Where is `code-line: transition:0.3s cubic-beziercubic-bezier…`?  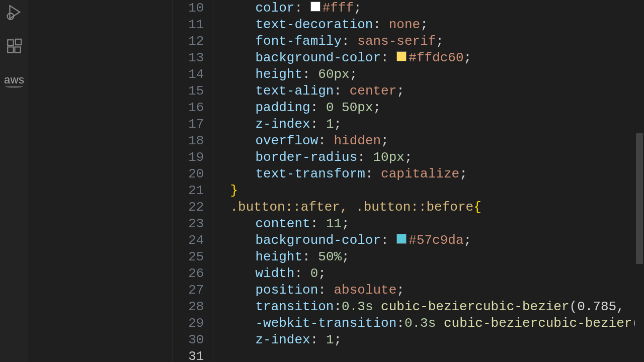
code-line: transition:0.3s cubic-beziercubic-bezier… is located at coordinates (435, 307).